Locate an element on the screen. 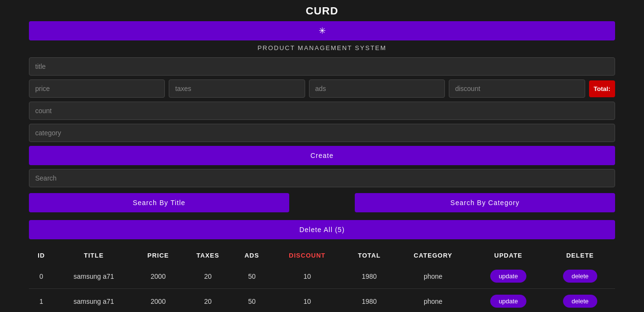 The image size is (644, 312). col-taxes: TAXES is located at coordinates (208, 255).